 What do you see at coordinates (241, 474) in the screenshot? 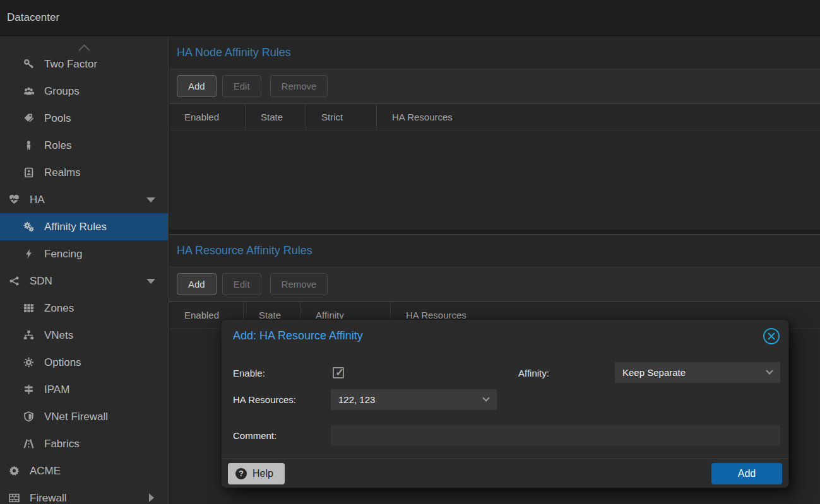
I see `question-icon` at bounding box center [241, 474].